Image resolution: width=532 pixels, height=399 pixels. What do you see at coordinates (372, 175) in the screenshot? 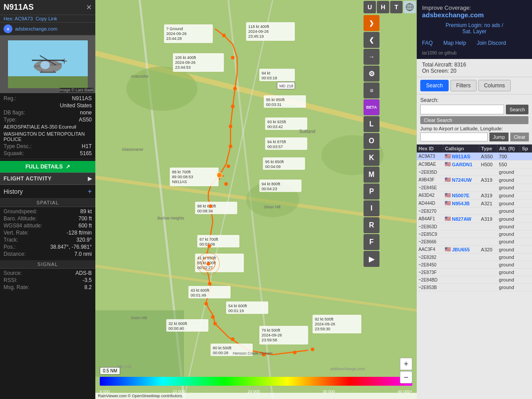
I see `map-letter-M: M` at bounding box center [372, 175].